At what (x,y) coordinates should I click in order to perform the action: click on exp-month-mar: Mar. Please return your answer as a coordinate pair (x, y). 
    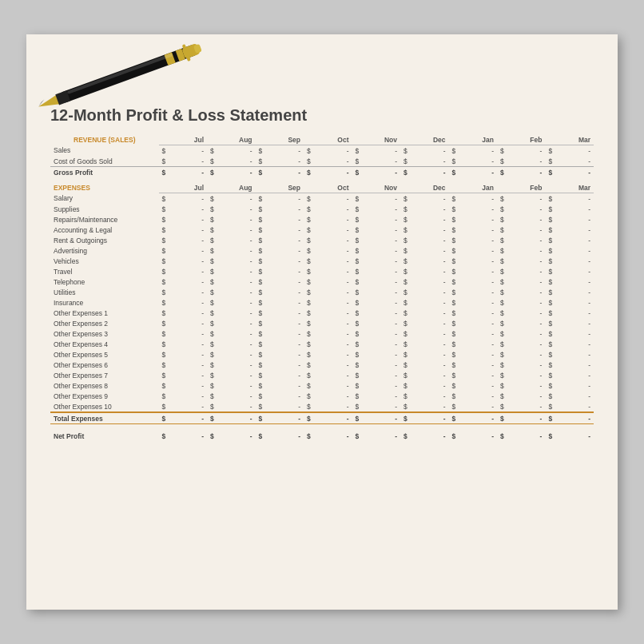
    Looking at the image, I should click on (569, 188).